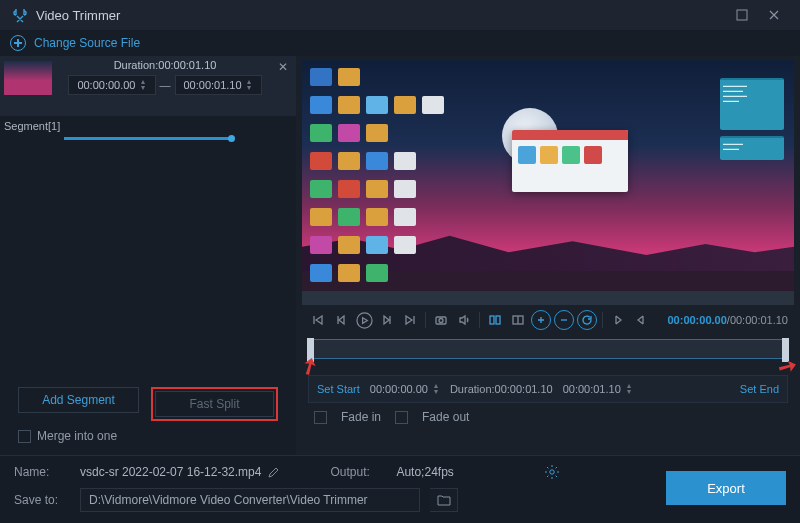 This screenshot has width=800, height=523. I want to click on fade-options: Fade in Fade out, so click(548, 417).